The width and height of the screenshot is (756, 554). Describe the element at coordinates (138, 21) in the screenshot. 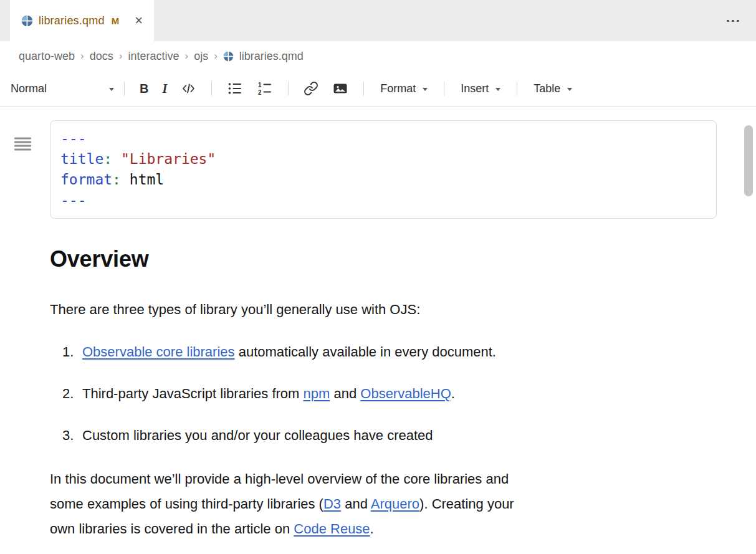

I see `close-icon: ×` at that location.